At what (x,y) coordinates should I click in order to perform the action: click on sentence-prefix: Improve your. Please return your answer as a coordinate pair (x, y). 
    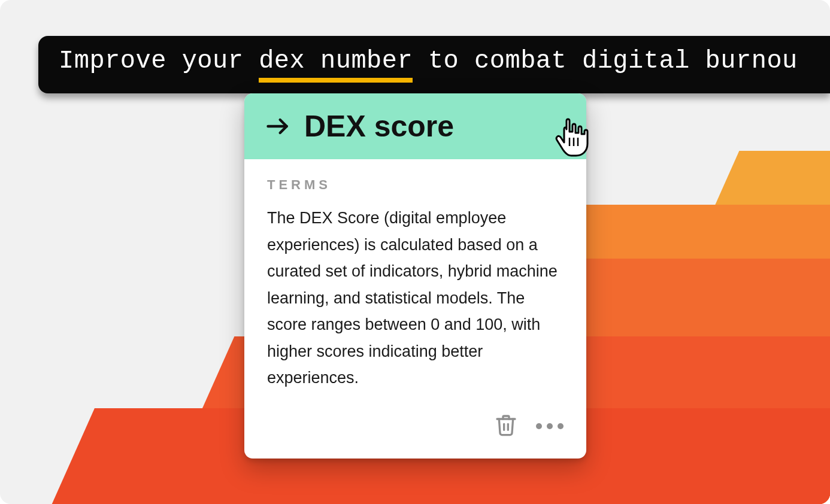
    Looking at the image, I should click on (159, 61).